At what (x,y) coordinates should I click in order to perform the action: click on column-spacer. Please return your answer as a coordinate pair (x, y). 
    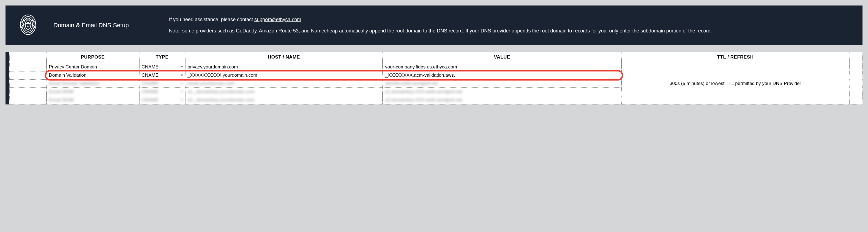
    Looking at the image, I should click on (28, 57).